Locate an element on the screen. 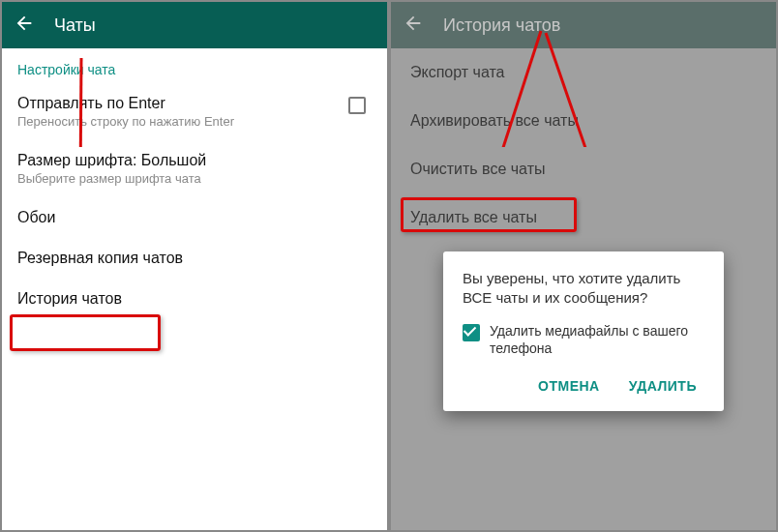 The height and width of the screenshot is (532, 778). setting-wallpaper: Обои is located at coordinates (194, 218).